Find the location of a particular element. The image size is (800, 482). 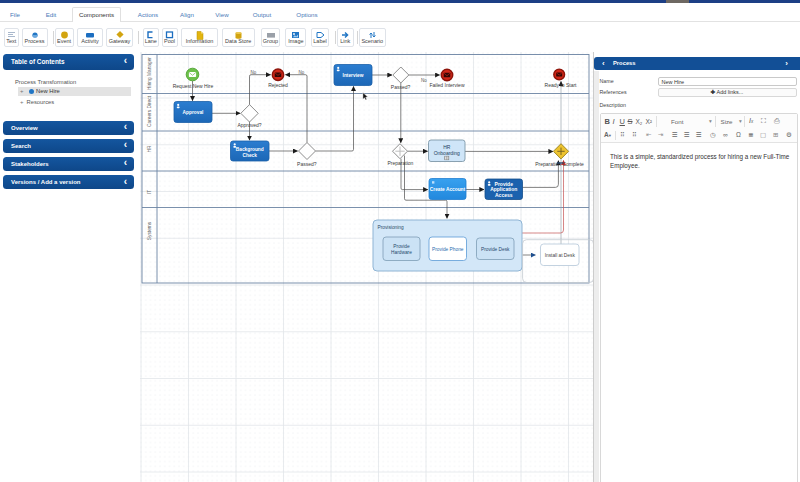

svg-text: HR is located at coordinates (150, 148).